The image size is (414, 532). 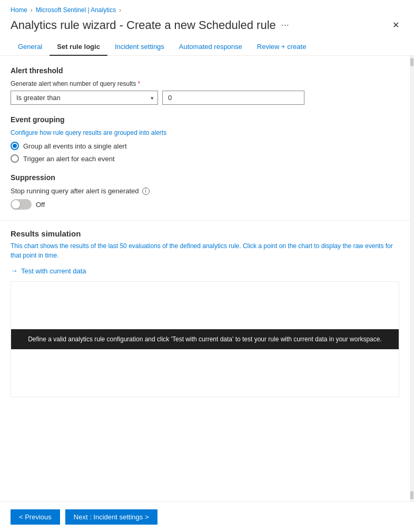 I want to click on radio-trigger-each: Trigger an alert for each event, so click(x=205, y=159).